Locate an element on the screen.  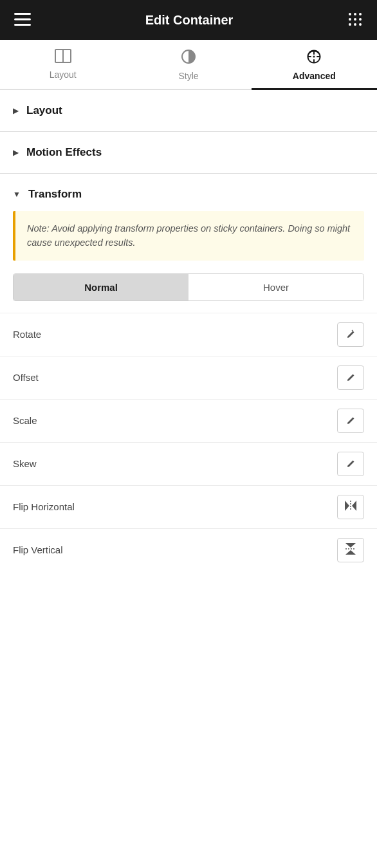
tab-layout: Layout is located at coordinates (63, 64).